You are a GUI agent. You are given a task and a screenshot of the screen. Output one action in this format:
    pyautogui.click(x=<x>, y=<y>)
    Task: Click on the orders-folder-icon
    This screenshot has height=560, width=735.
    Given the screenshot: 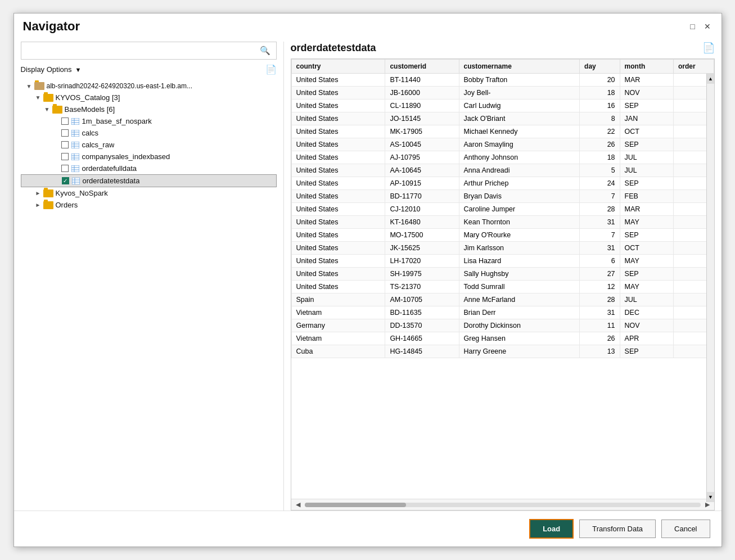 What is the action you would take?
    pyautogui.click(x=48, y=205)
    